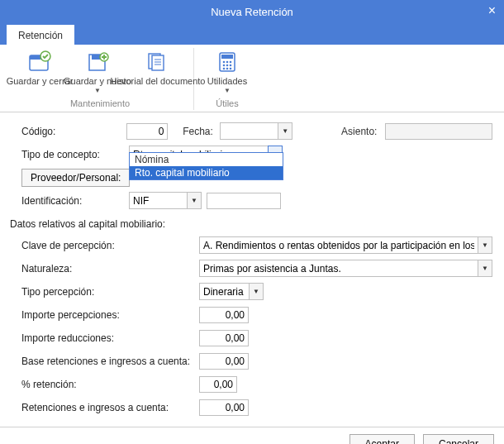 This screenshot has width=504, height=444. What do you see at coordinates (252, 12) in the screenshot?
I see `titlebar: Nueva Retención ×` at bounding box center [252, 12].